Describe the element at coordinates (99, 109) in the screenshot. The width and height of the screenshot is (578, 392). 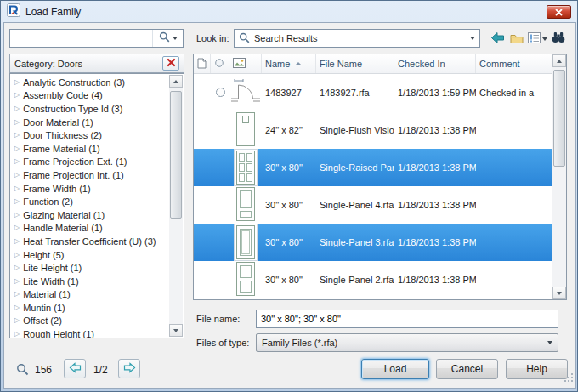
I see `category-item: ▷Construction Type Id (3)` at that location.